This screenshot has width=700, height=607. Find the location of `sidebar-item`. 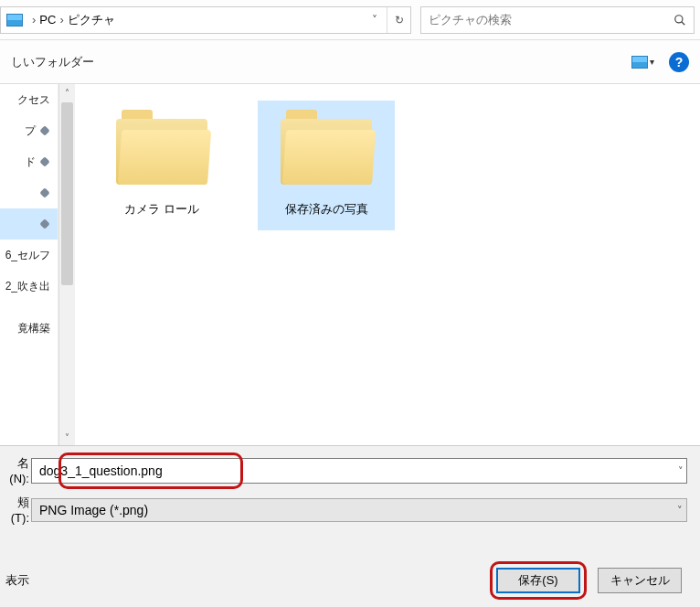

sidebar-item is located at coordinates (29, 193).